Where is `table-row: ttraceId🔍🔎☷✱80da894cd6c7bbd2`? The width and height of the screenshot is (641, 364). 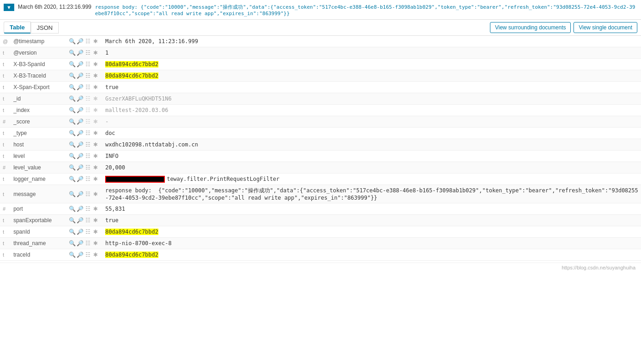 table-row: ttraceId🔍🔎☷✱80da894cd6c7bbd2 is located at coordinates (320, 255).